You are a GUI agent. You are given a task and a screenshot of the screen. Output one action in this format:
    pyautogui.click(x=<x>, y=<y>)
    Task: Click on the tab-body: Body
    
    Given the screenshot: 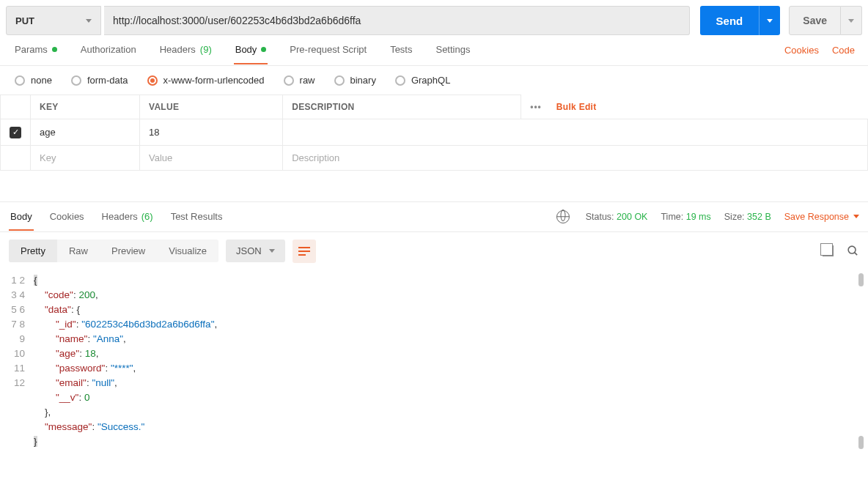 What is the action you would take?
    pyautogui.click(x=251, y=50)
    